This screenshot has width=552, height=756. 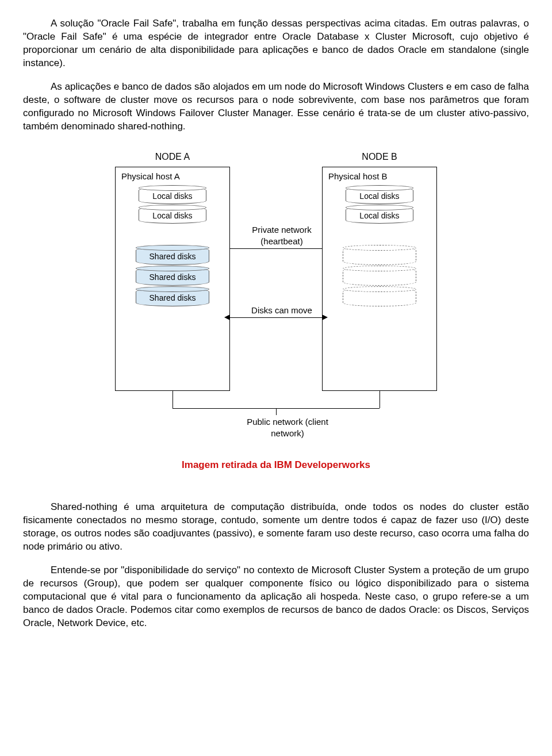 What do you see at coordinates (172, 157) in the screenshot?
I see `node-a-label: NODE A` at bounding box center [172, 157].